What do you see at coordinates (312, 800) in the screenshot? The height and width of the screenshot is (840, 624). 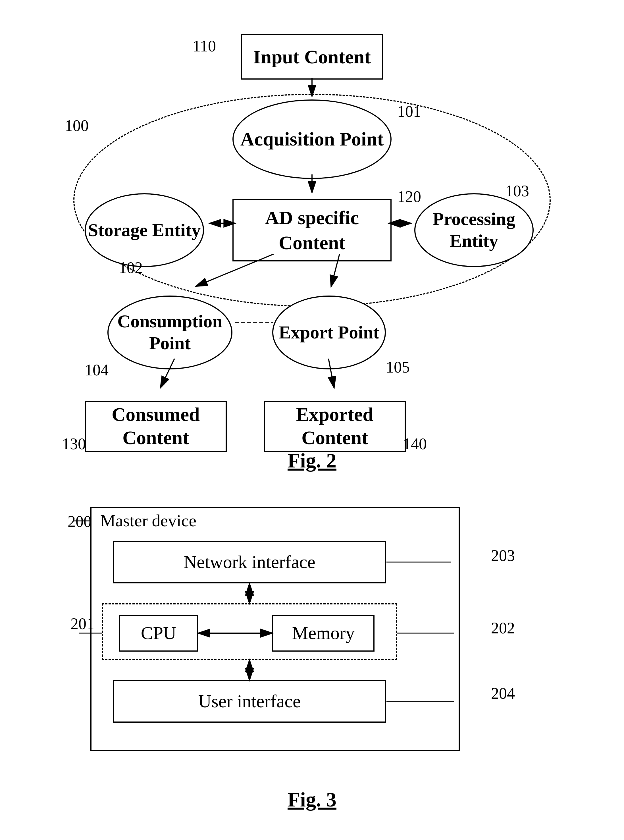 I see `fig3-title-text: Fig. 3` at bounding box center [312, 800].